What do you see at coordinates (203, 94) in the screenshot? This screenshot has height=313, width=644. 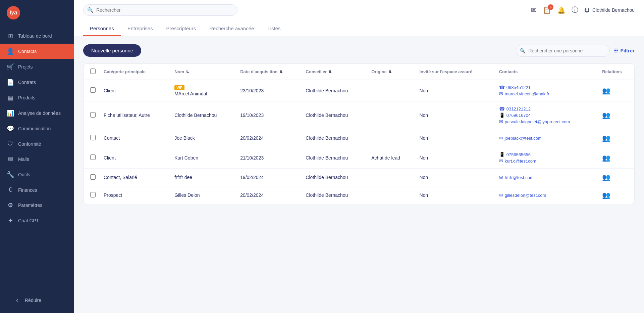 I see `person-name: MArcel Animùal` at bounding box center [203, 94].